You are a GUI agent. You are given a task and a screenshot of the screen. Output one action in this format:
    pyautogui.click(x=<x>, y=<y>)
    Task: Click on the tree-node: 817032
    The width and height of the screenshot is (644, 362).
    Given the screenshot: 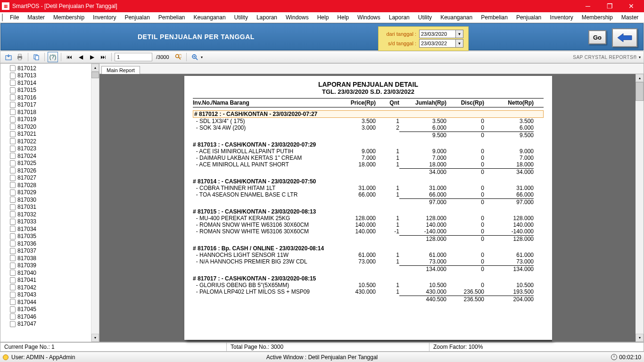 What is the action you would take?
    pyautogui.click(x=50, y=214)
    